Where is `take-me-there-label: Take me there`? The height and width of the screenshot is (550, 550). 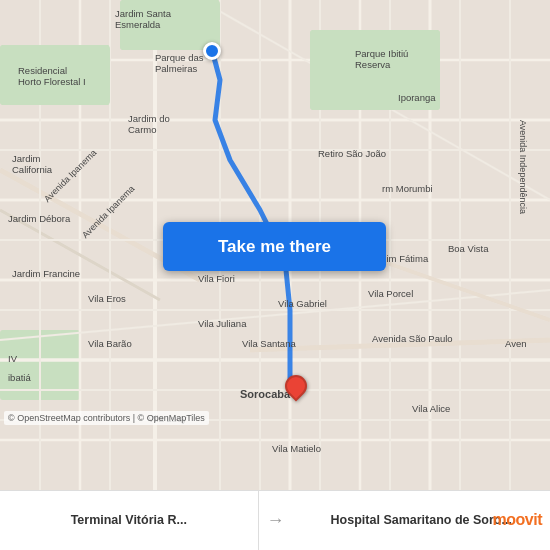 take-me-there-label: Take me there is located at coordinates (274, 247).